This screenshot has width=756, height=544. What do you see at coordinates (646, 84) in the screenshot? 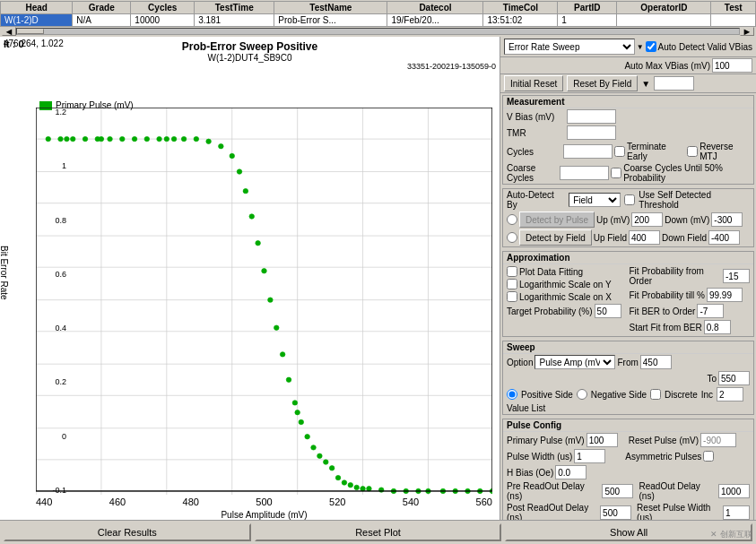
I see `reset-field-oe-label: ▼` at bounding box center [646, 84].